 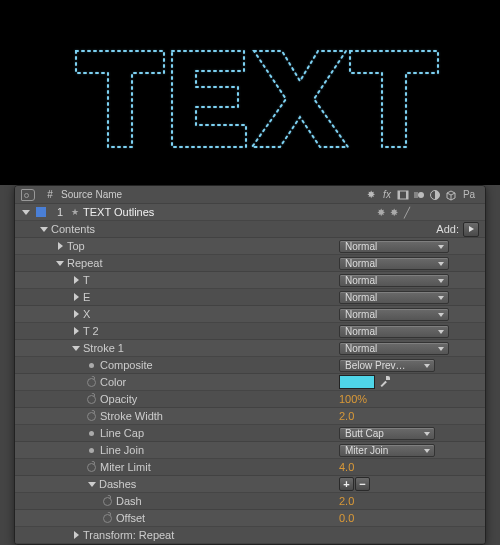 What do you see at coordinates (211, 297) in the screenshot?
I see `e-label: E` at bounding box center [211, 297].